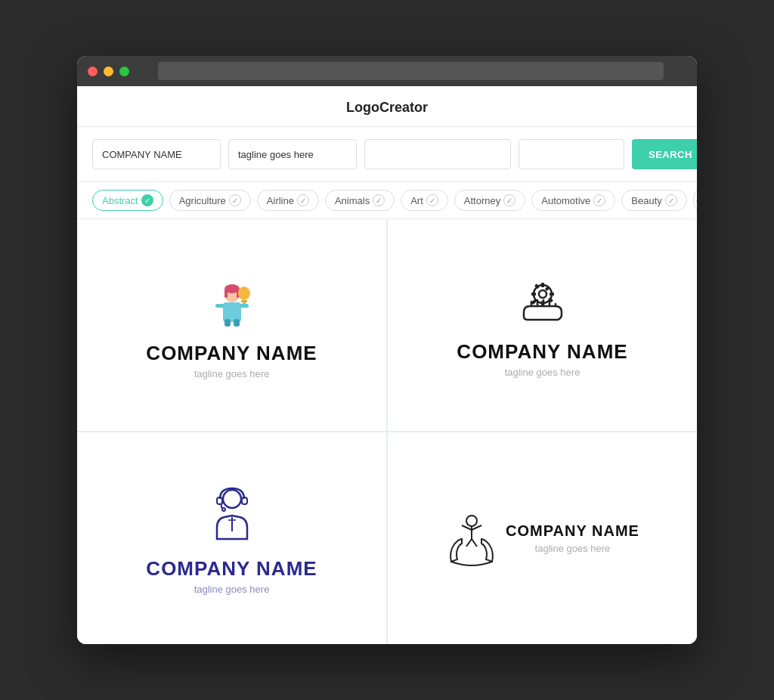 This screenshot has width=774, height=700. Describe the element at coordinates (293, 154) in the screenshot. I see `tagline-input` at that location.